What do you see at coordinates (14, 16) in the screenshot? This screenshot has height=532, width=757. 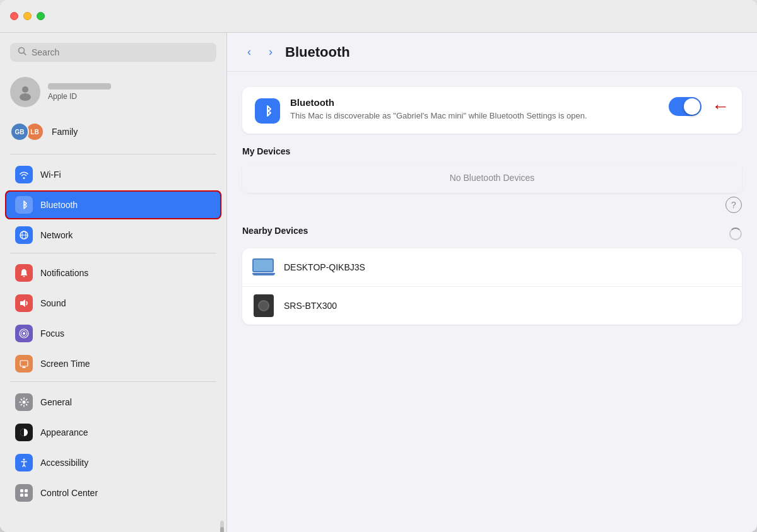 I see `close-button` at bounding box center [14, 16].